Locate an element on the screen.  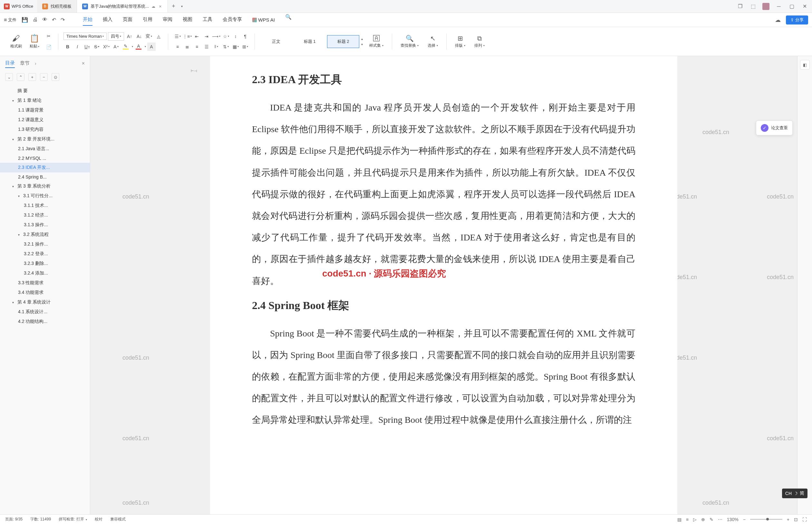
toc-item: 3.2.2 登录... is located at coordinates (45, 254).